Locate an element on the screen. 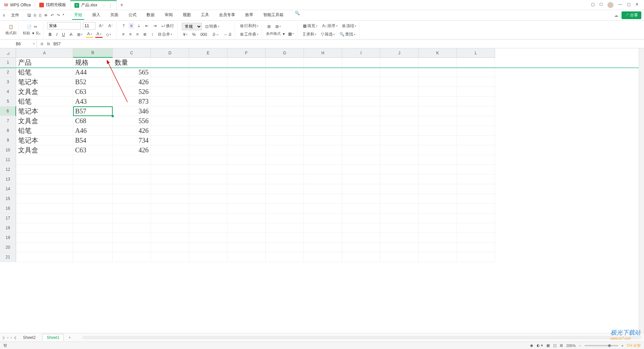  indent-inc-button: ⇥ is located at coordinates (155, 26).